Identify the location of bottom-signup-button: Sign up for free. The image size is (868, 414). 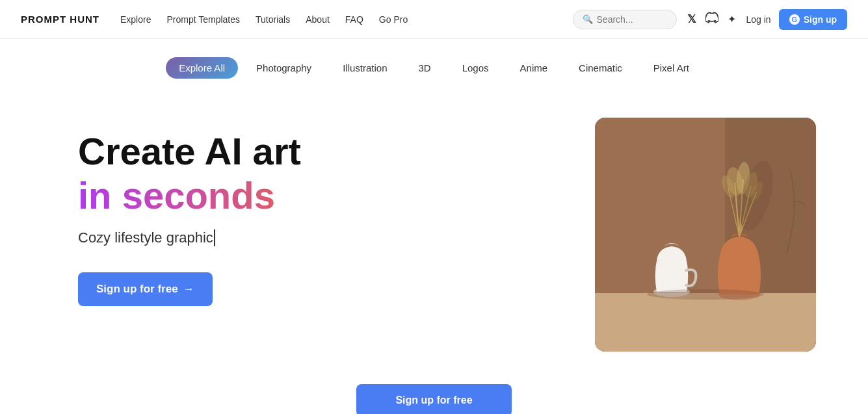
(434, 399).